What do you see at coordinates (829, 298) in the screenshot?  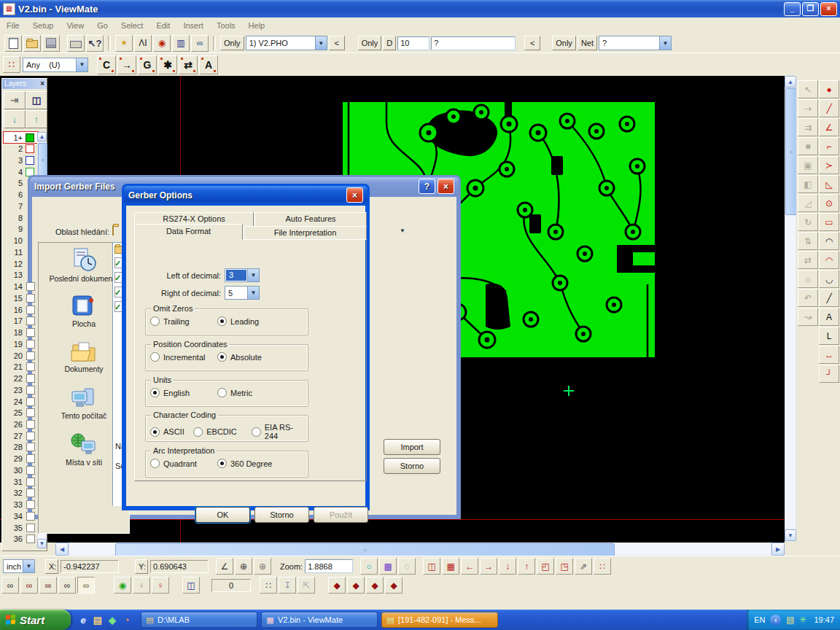 I see `draw-sketch-button: ╱` at bounding box center [829, 298].